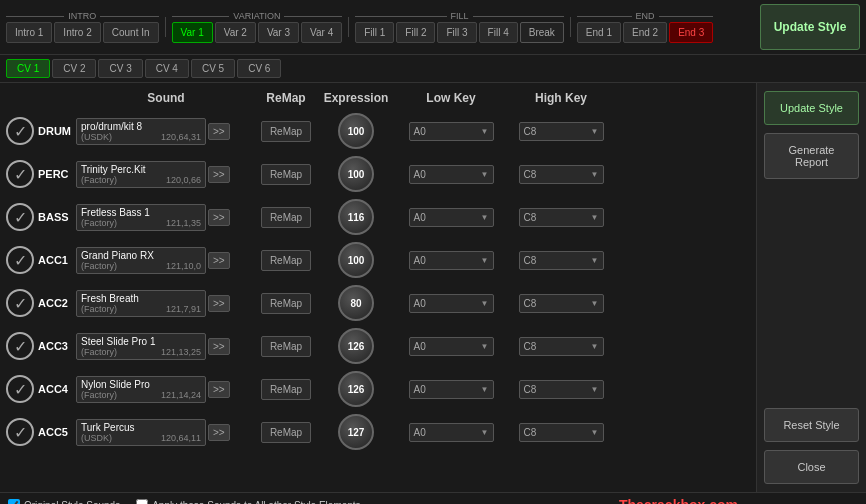 Image resolution: width=866 pixels, height=504 pixels. Describe the element at coordinates (20, 217) in the screenshot. I see `checkmark-bass: ✓` at that location.